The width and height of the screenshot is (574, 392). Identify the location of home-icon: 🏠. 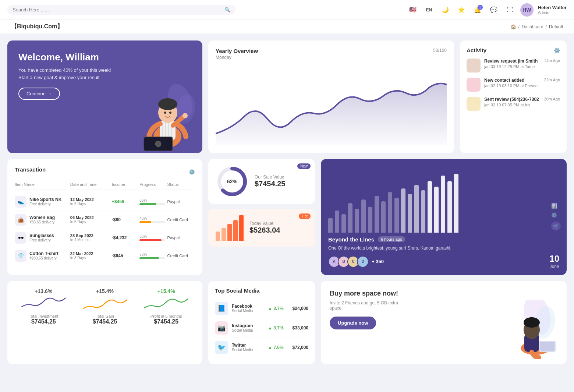
(514, 27).